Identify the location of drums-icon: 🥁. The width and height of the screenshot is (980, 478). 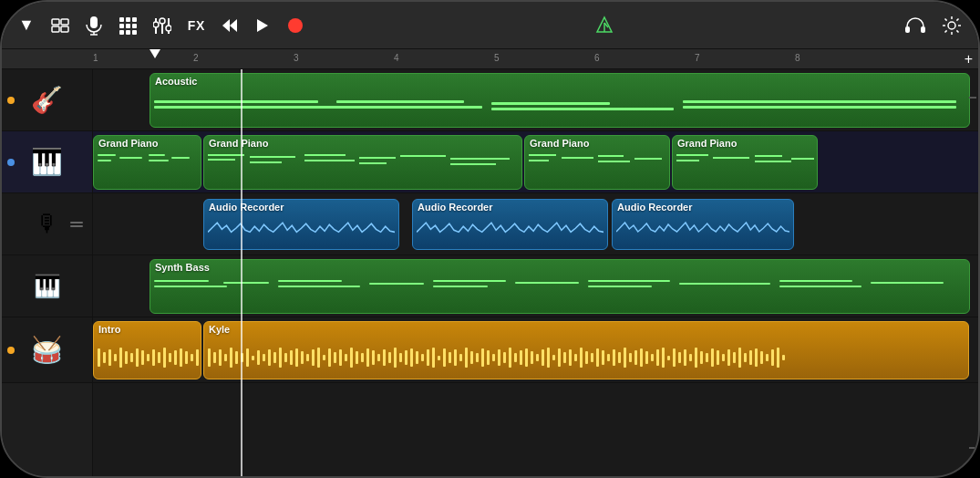
(47, 350).